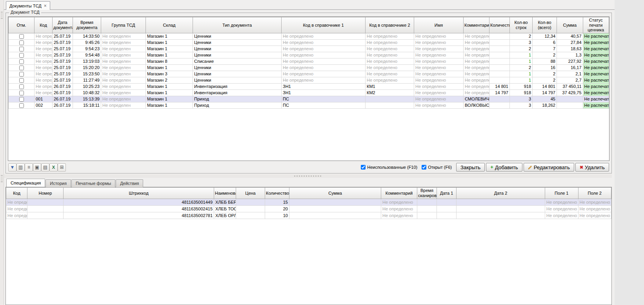 The width and height of the screenshot is (644, 305). Describe the element at coordinates (424, 167) in the screenshot. I see `checkbox-open-input` at that location.